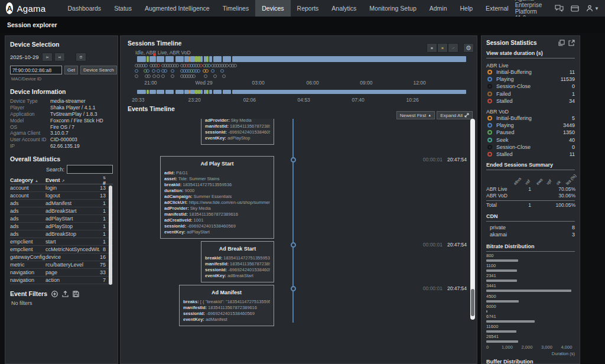 This screenshot has height=364, width=605. What do you see at coordinates (110, 235) in the screenshot?
I see `table-scrollbar-thumb` at bounding box center [110, 235].